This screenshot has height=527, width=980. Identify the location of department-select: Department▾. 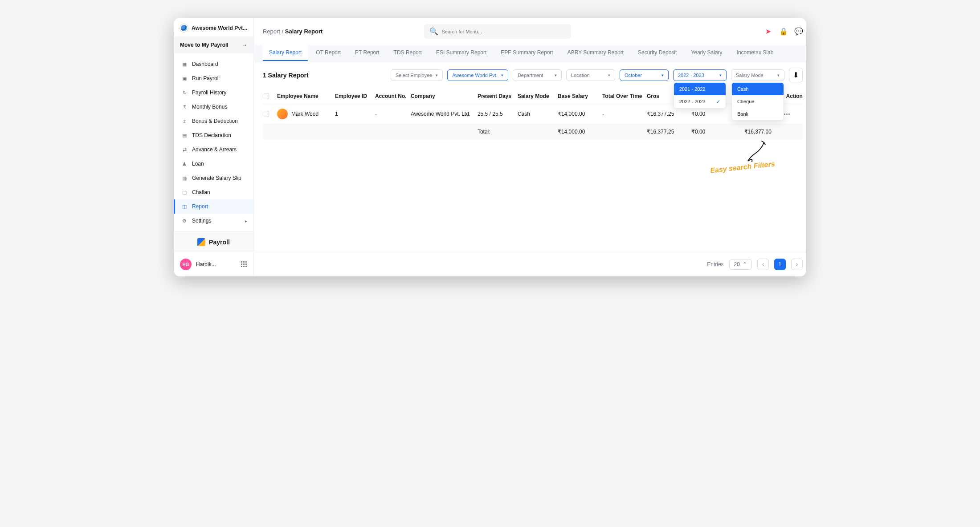
(537, 75).